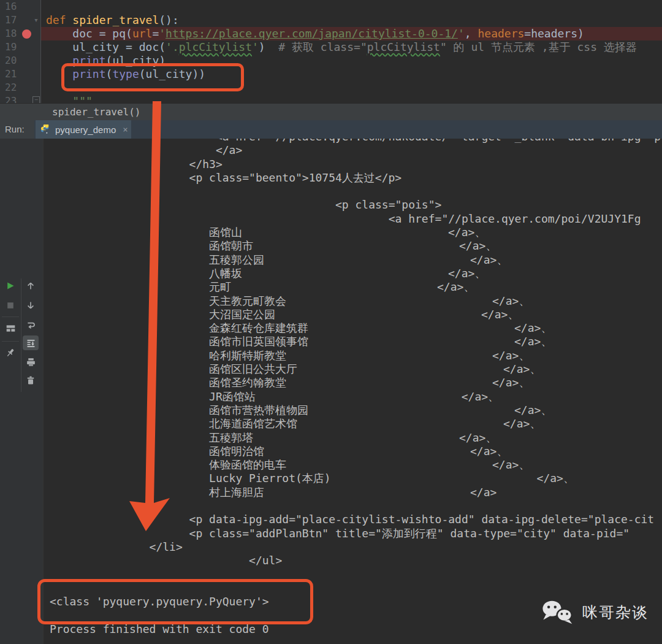 The image size is (662, 644). I want to click on code-line: print(type(ul_city)), so click(341, 74).